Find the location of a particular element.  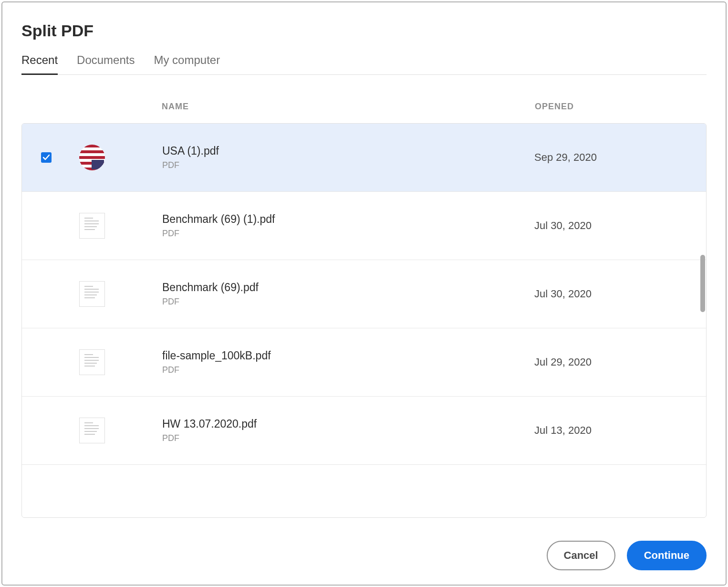

column-header-opened: OPENED is located at coordinates (621, 107).